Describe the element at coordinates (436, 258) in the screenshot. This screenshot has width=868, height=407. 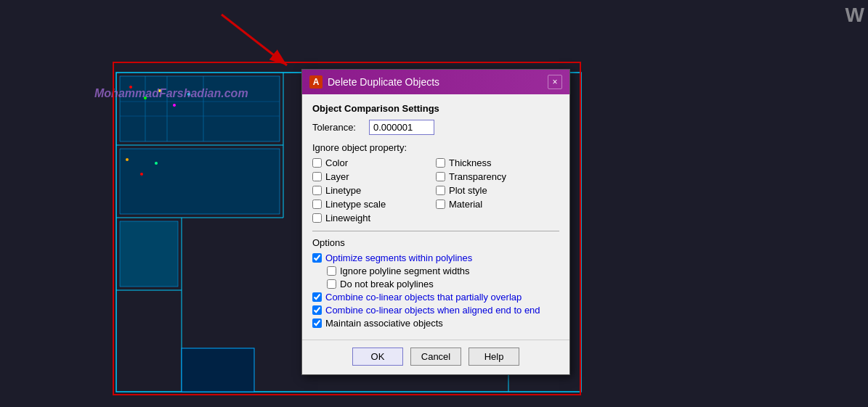
I see `optimize-option: Optimize segments within polylines` at that location.